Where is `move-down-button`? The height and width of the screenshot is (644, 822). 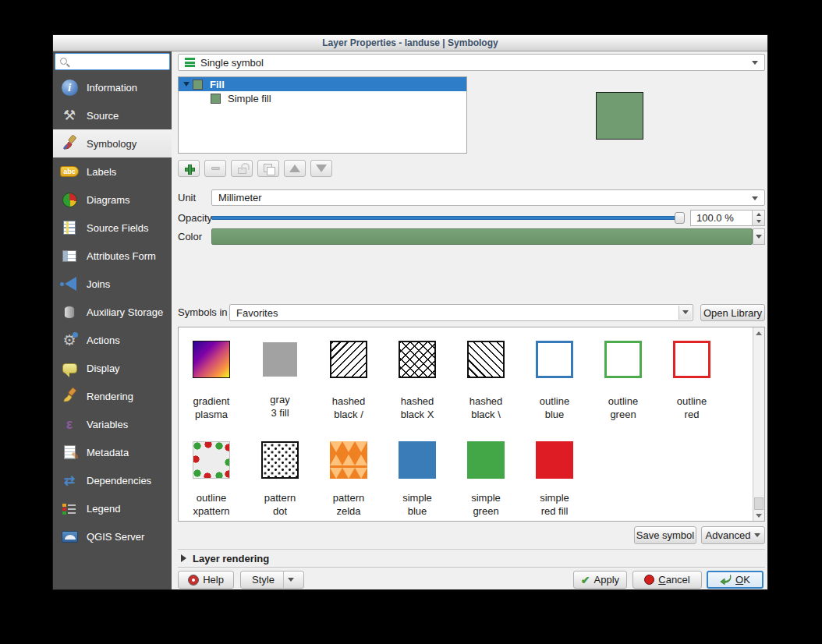 move-down-button is located at coordinates (321, 168).